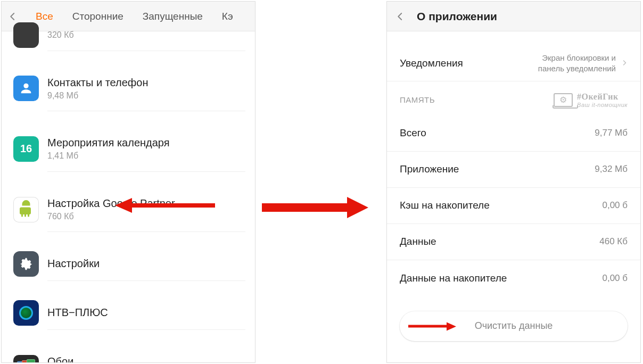 This screenshot has height=364, width=643. Describe the element at coordinates (514, 206) in the screenshot. I see `row-cache: Кэш на накопителе 0,00 б` at that location.